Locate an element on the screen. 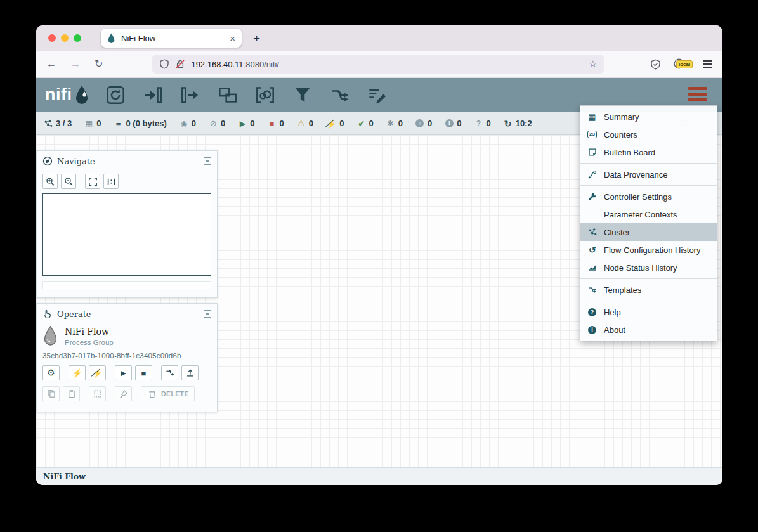  new-tab-button: + is located at coordinates (256, 38).